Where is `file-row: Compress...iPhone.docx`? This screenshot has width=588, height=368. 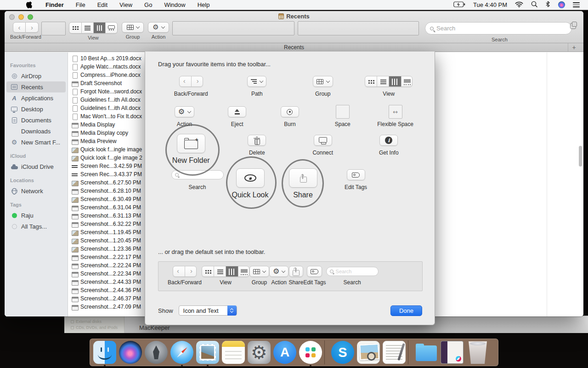 file-row: Compress...iPhone.docx is located at coordinates (107, 75).